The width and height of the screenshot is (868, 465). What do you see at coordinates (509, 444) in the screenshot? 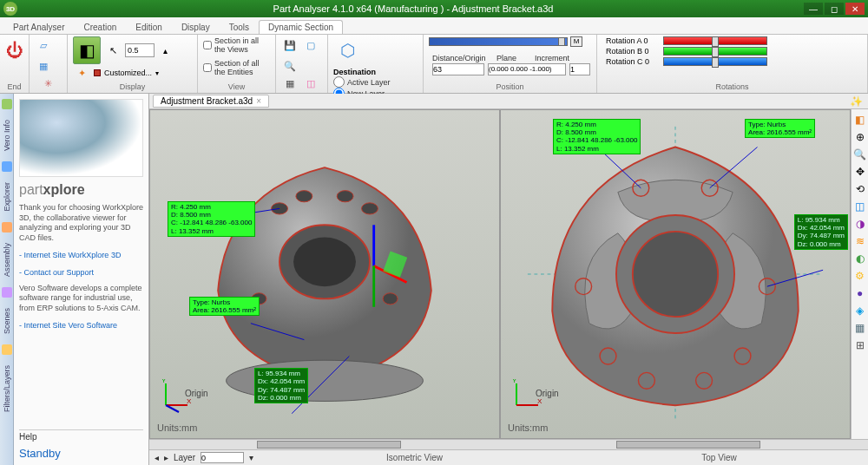
I see `horizontal-scrollbar` at bounding box center [509, 444].